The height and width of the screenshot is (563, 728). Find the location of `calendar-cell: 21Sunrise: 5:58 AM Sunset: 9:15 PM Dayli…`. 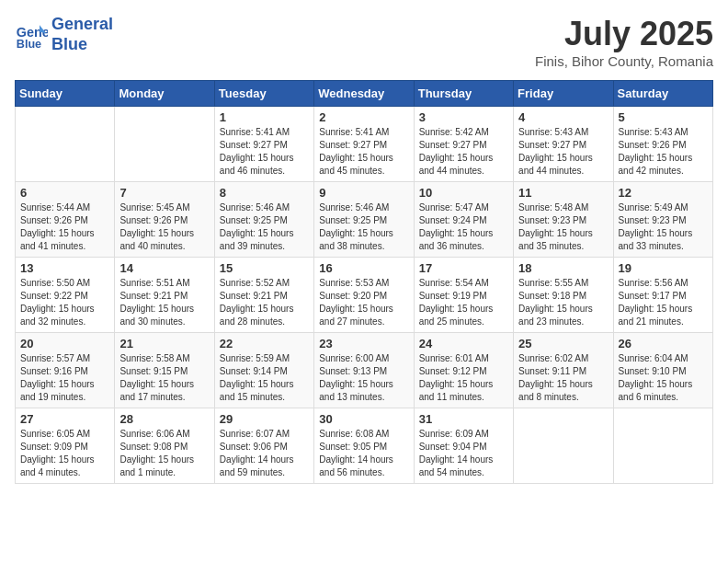

calendar-cell: 21Sunrise: 5:58 AM Sunset: 9:15 PM Dayli… is located at coordinates (165, 371).